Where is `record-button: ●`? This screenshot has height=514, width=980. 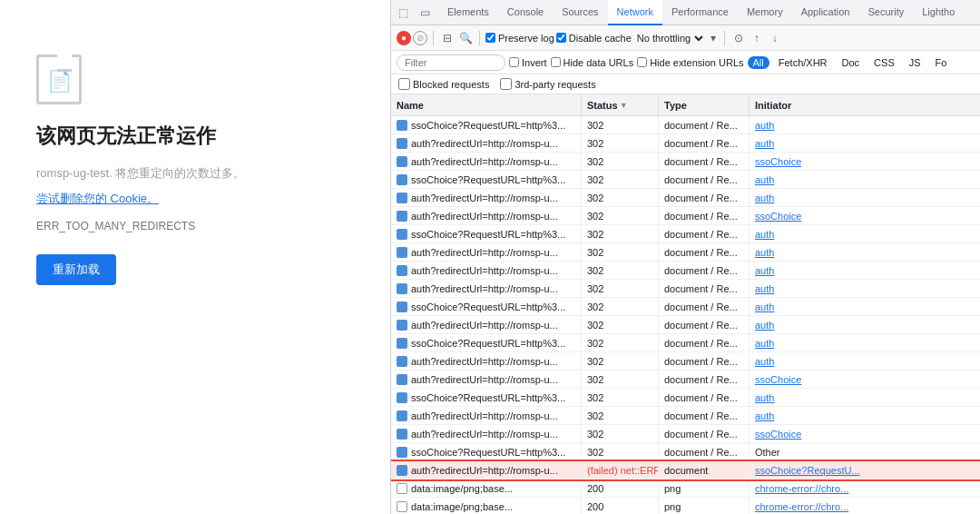
record-button: ● is located at coordinates (404, 38).